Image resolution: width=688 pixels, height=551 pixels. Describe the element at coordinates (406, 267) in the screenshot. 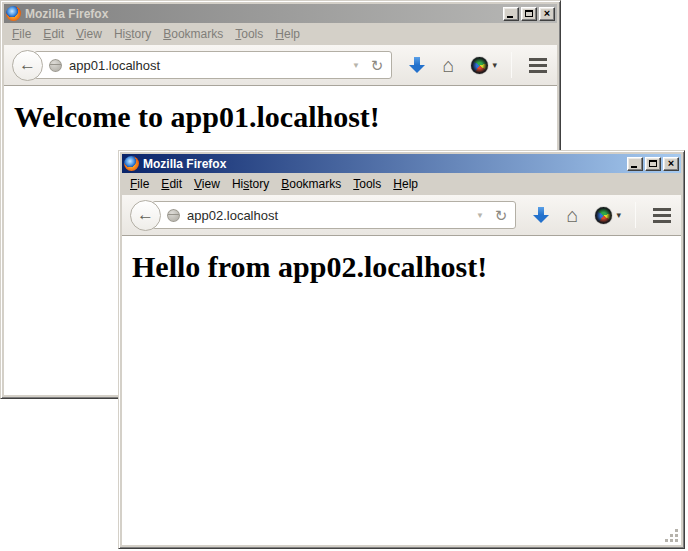

I see `page-heading: Hello from app02.localhost!` at that location.